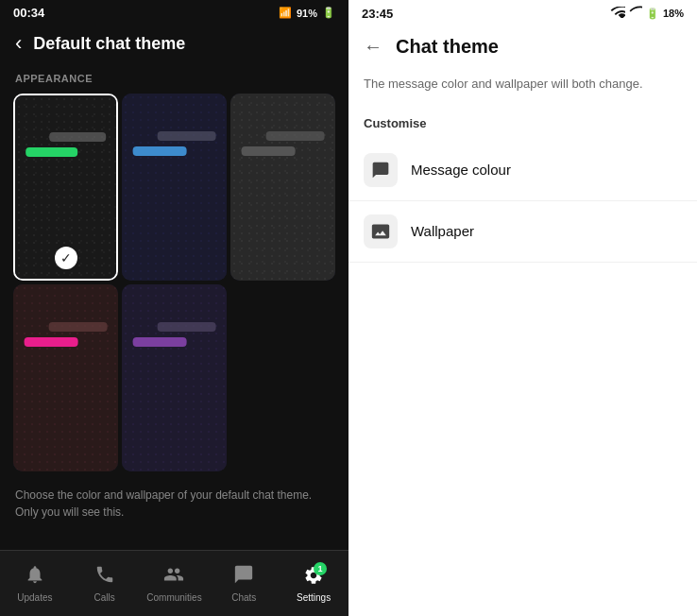  What do you see at coordinates (105, 576) in the screenshot?
I see `calls-icon` at bounding box center [105, 576].